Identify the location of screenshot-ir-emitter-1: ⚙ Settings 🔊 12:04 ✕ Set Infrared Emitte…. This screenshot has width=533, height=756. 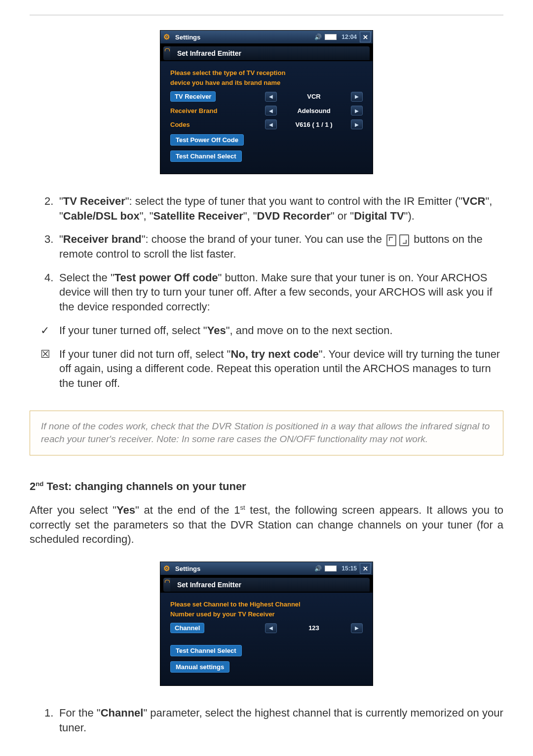
(266, 102).